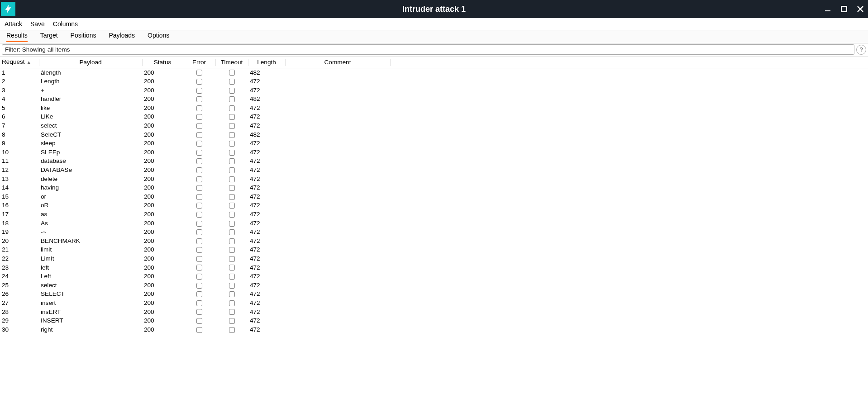 The width and height of the screenshot is (868, 413). What do you see at coordinates (434, 241) in the screenshot?
I see `table-row: 20BENCHMARK200472` at bounding box center [434, 241].